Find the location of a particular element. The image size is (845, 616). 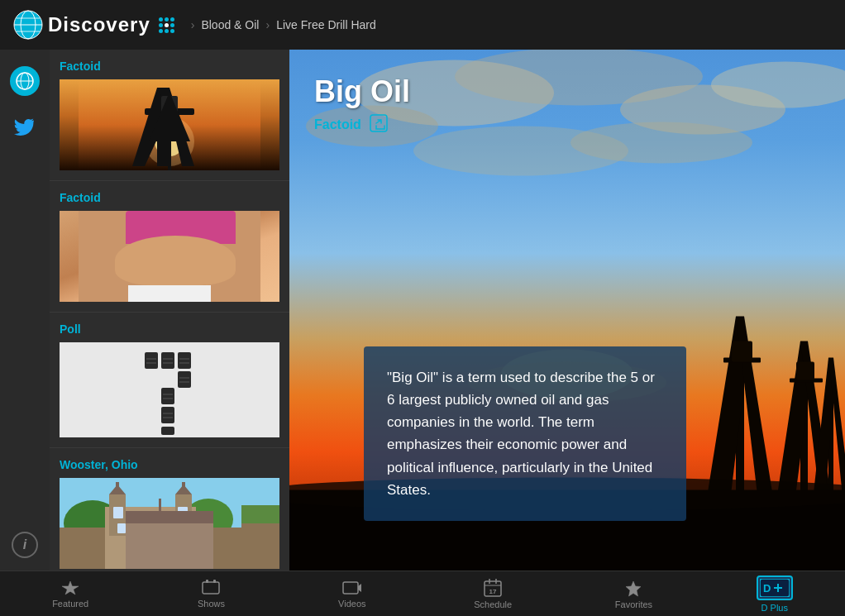

panel-item-label-1: Factoid is located at coordinates (169, 66).